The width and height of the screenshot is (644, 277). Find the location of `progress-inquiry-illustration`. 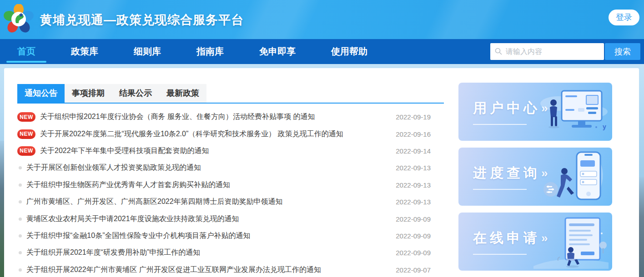

progress-inquiry-illustration is located at coordinates (571, 177).